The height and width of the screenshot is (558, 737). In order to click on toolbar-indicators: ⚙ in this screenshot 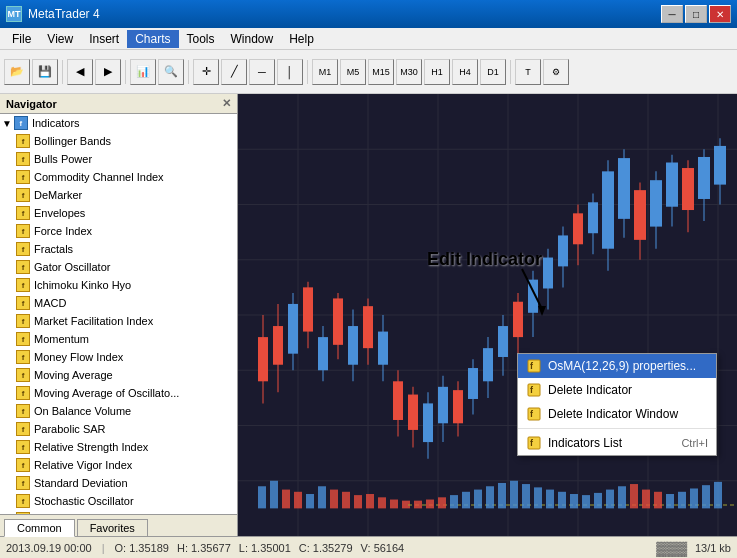, I will do `click(556, 72)`.